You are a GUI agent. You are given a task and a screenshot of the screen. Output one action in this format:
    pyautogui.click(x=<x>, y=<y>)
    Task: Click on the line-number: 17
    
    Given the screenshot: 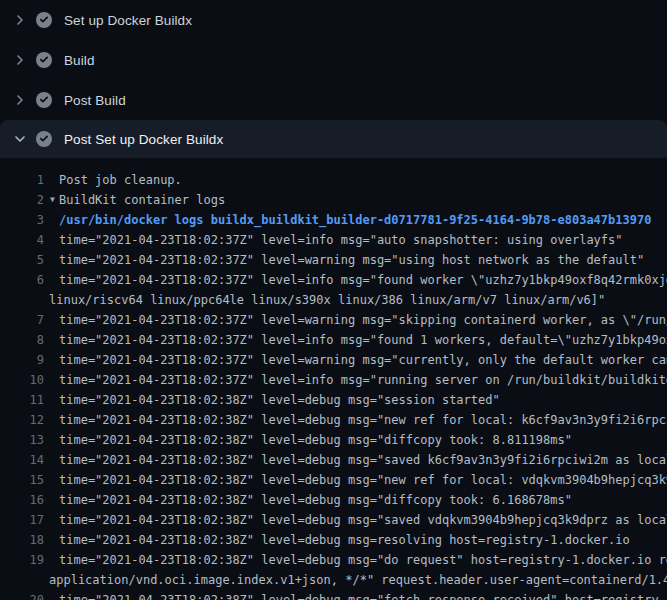 What is the action you would take?
    pyautogui.click(x=22, y=520)
    